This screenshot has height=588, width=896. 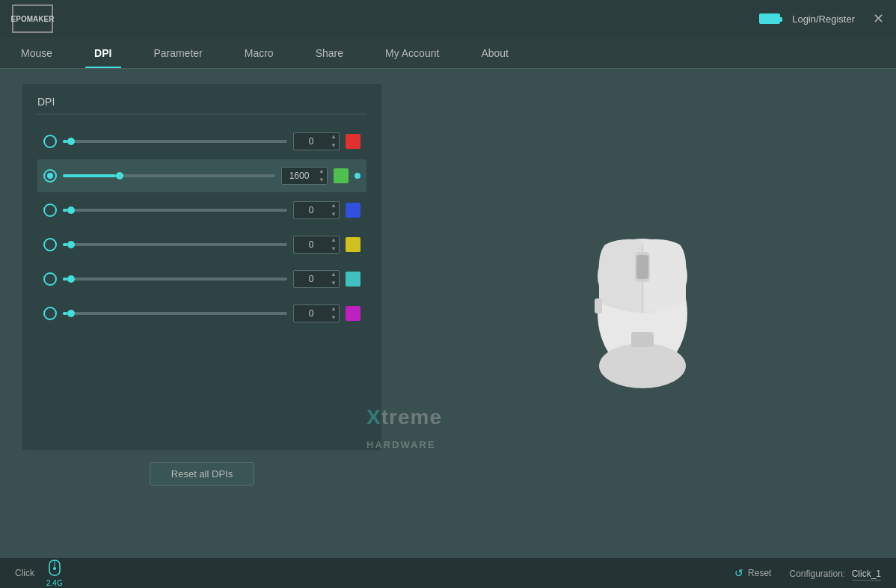 I want to click on nav-item-mouse: Mouse, so click(x=37, y=52).